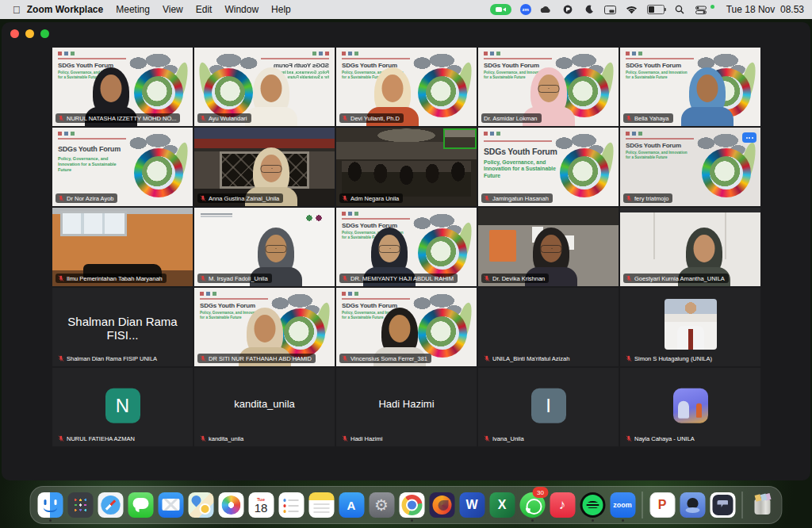 The height and width of the screenshot is (528, 812). What do you see at coordinates (201, 505) in the screenshot?
I see `dock-item-maps` at bounding box center [201, 505].